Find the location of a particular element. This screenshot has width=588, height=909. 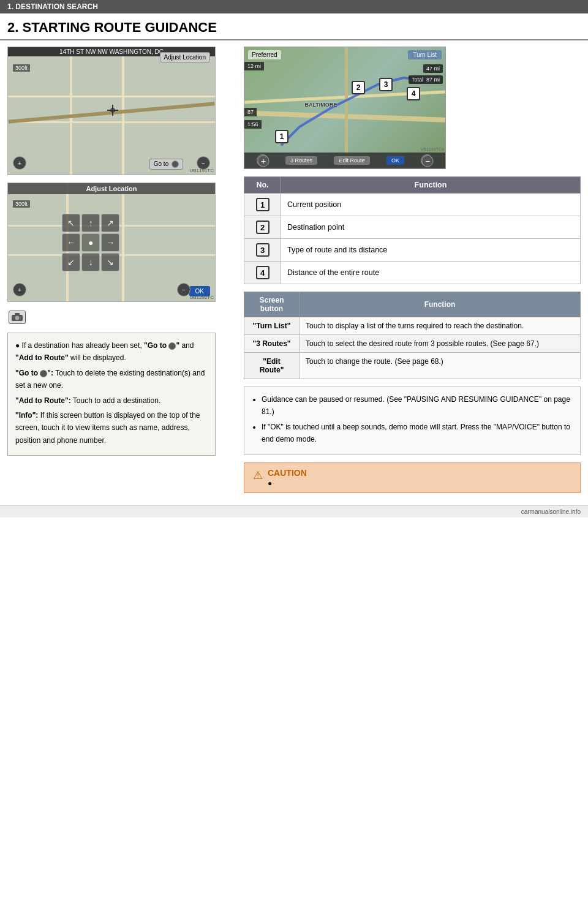

map2-road-v2 is located at coordinates (123, 243).